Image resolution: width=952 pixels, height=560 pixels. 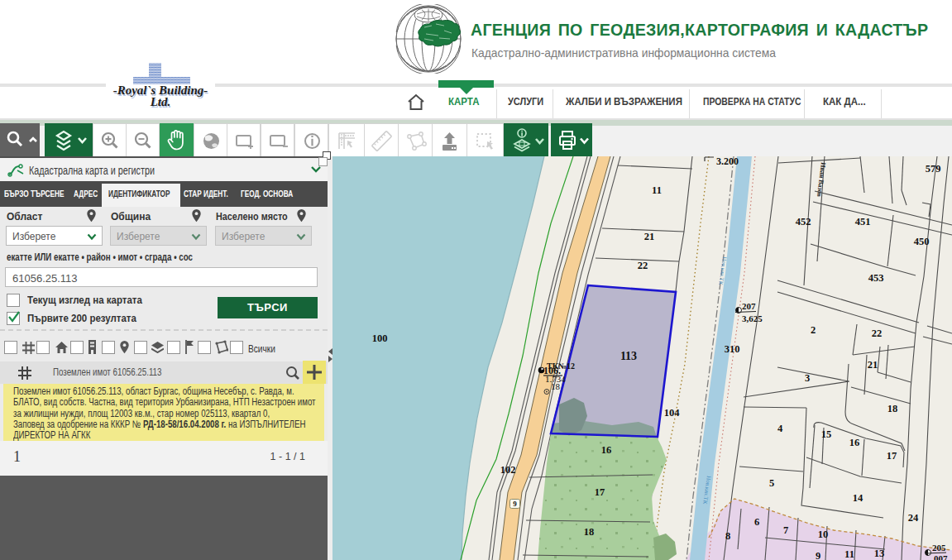 What do you see at coordinates (804, 222) in the screenshot?
I see `svg-text: 452` at bounding box center [804, 222].